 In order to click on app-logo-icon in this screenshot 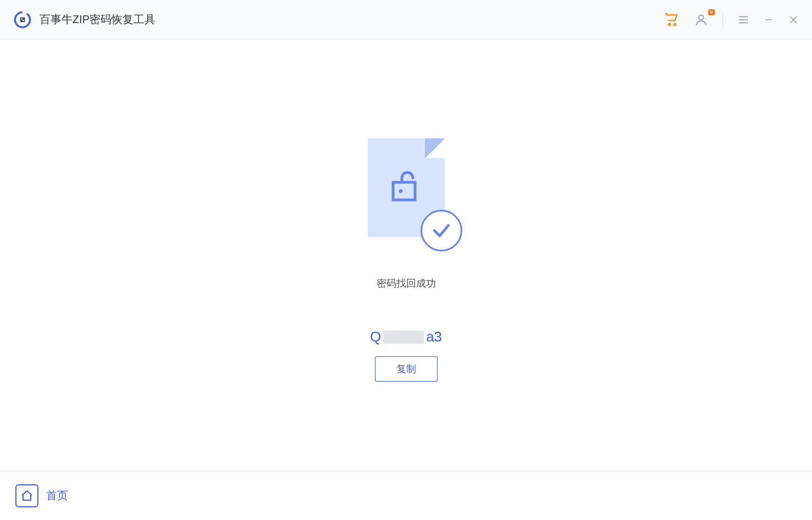, I will do `click(23, 20)`.